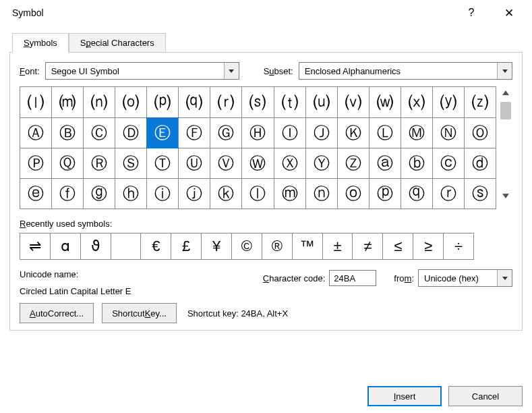 Image resolution: width=532 pixels, height=413 pixels. What do you see at coordinates (258, 194) in the screenshot?
I see `symbol-cell: ⓛ` at bounding box center [258, 194].